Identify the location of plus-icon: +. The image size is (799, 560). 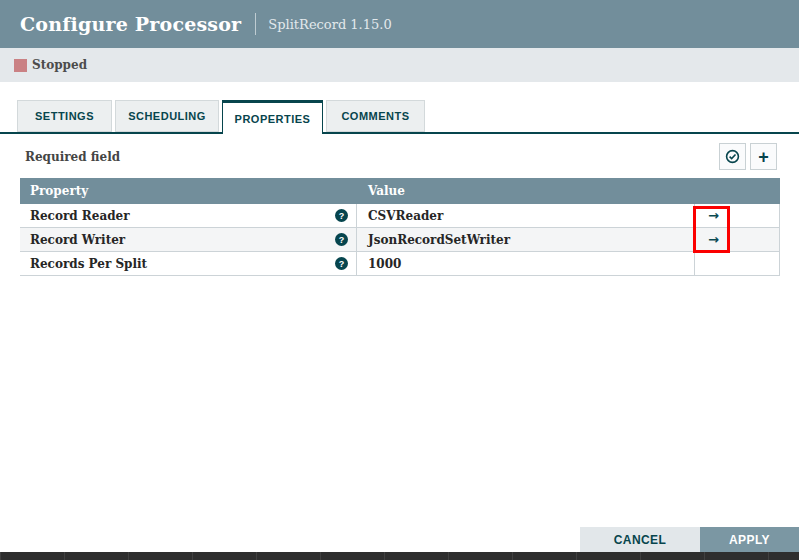
(764, 157).